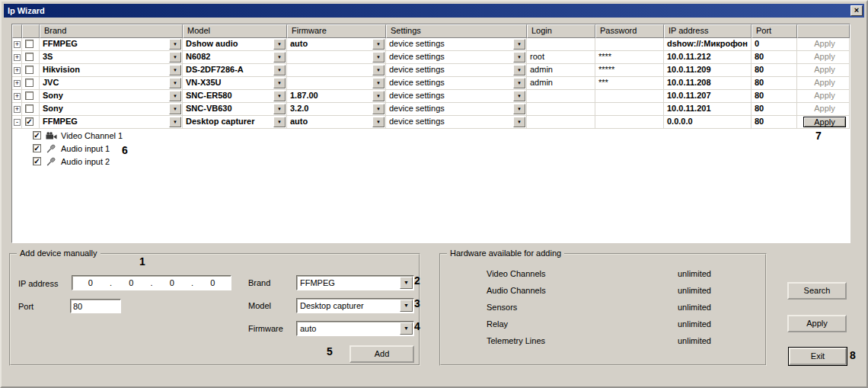  I want to click on port-cell: 0, so click(774, 44).